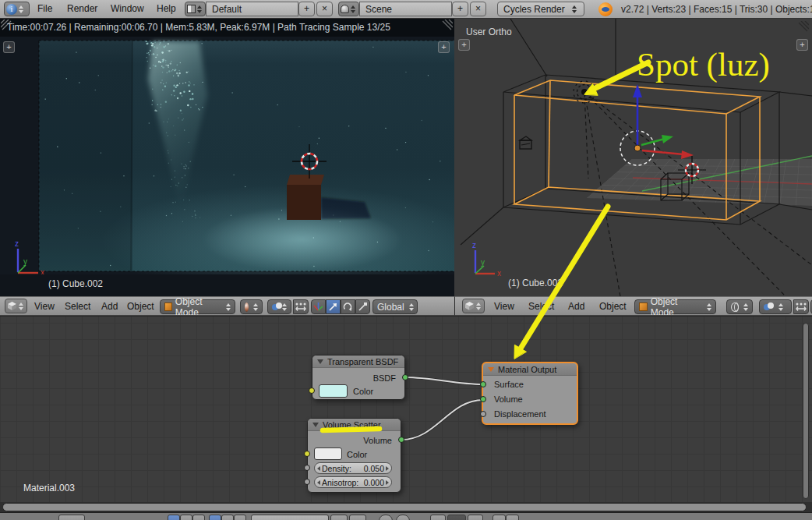 The width and height of the screenshot is (812, 520). Describe the element at coordinates (227, 9) in the screenshot. I see `screen-layout-name: Default` at that location.